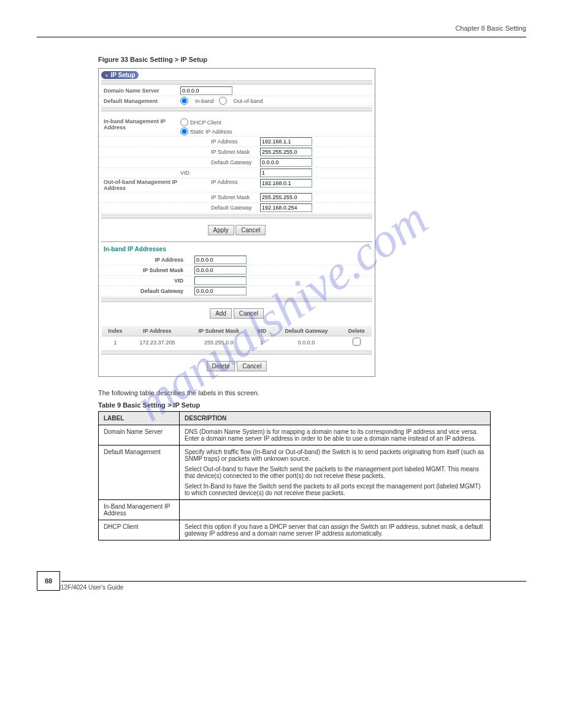  What do you see at coordinates (294, 476) in the screenshot?
I see `description-table: LABEL DESCRIPTION Domain Name Server DNS…` at bounding box center [294, 476].